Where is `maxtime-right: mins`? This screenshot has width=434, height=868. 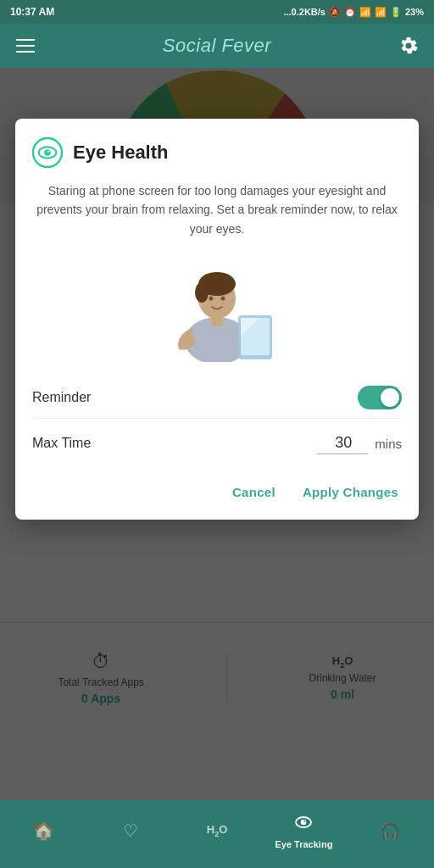
maxtime-right: mins is located at coordinates (359, 443).